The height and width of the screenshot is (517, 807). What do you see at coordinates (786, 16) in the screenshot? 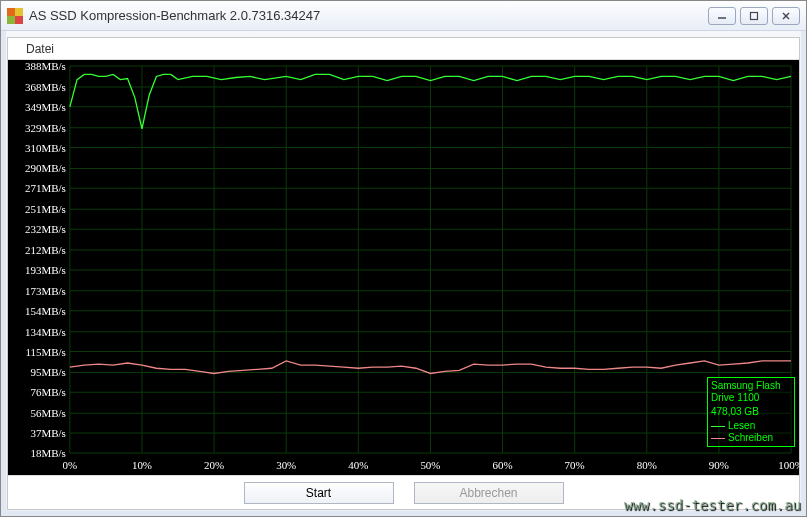
I see `close-icon` at bounding box center [786, 16].